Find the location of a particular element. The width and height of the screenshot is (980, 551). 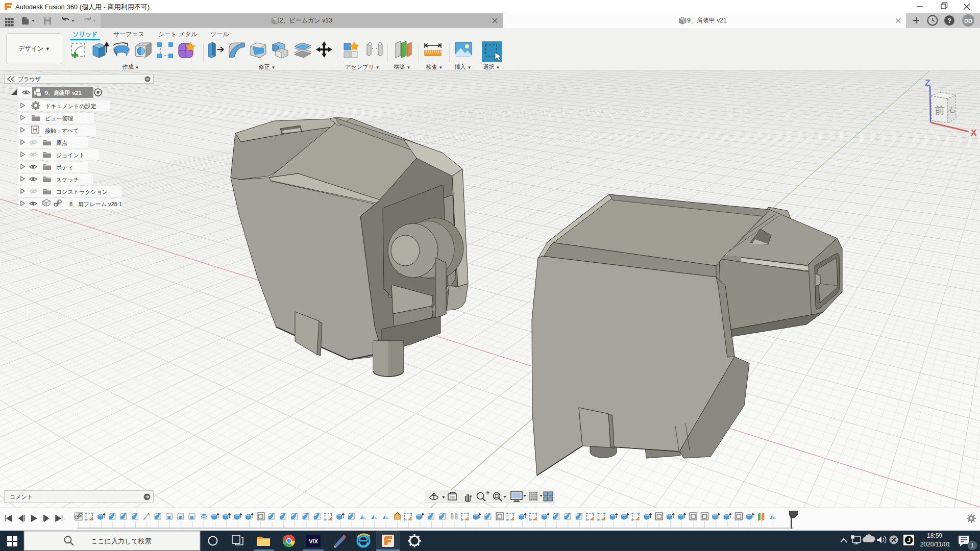

svg-text: 8、肩フレーム v28:1 is located at coordinates (96, 204).